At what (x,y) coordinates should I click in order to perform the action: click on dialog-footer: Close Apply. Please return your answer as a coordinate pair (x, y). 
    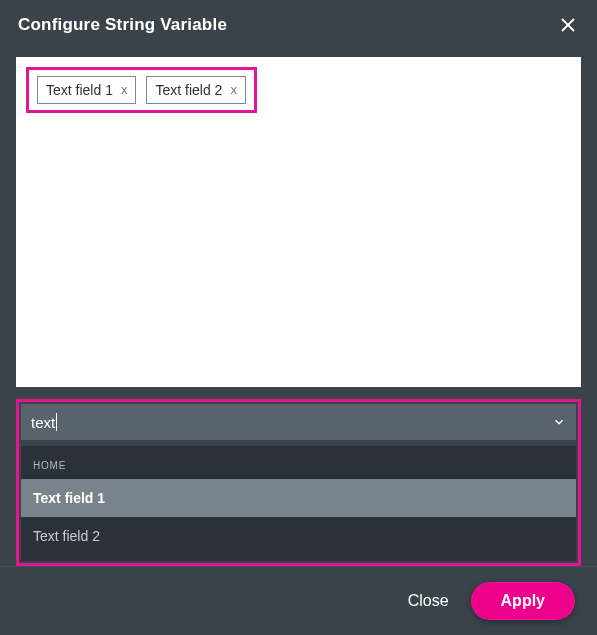
    Looking at the image, I should click on (298, 600).